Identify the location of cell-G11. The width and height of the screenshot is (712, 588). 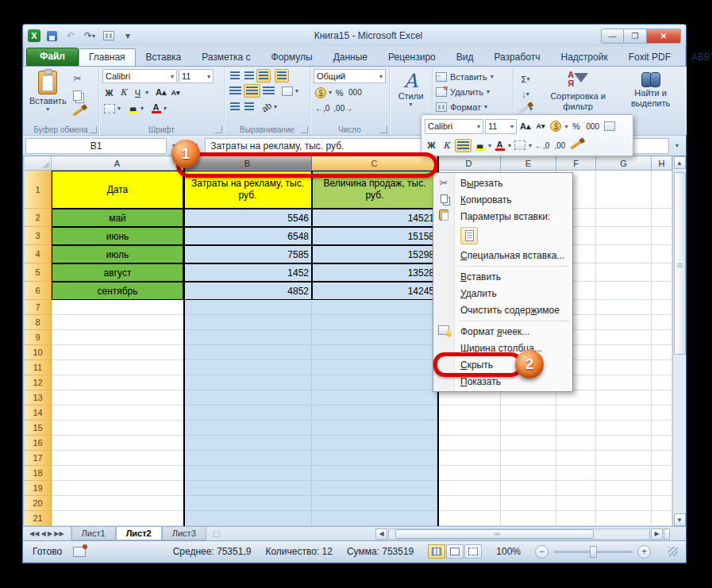
(624, 368).